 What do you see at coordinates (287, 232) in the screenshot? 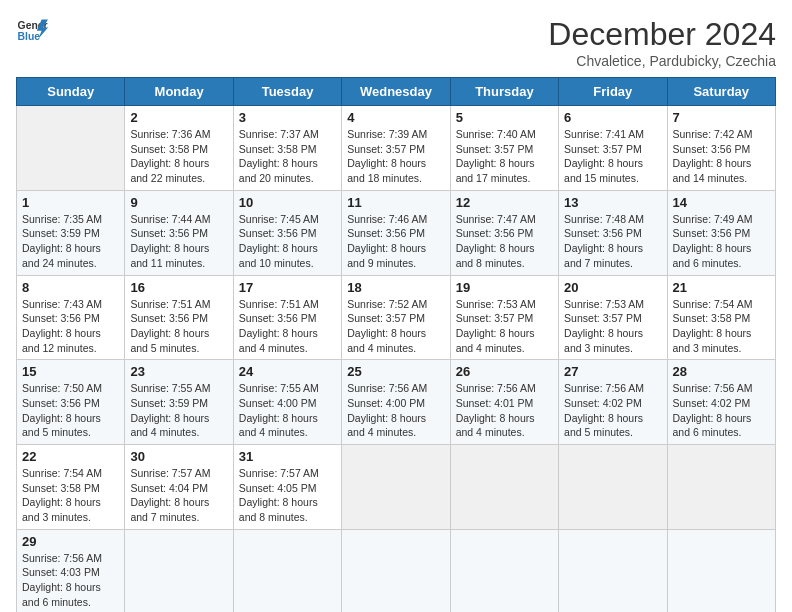
I see `table-row: 10Sunrise: 7:45 AMSunset: 3:56 PMDayligh…` at bounding box center [287, 232].